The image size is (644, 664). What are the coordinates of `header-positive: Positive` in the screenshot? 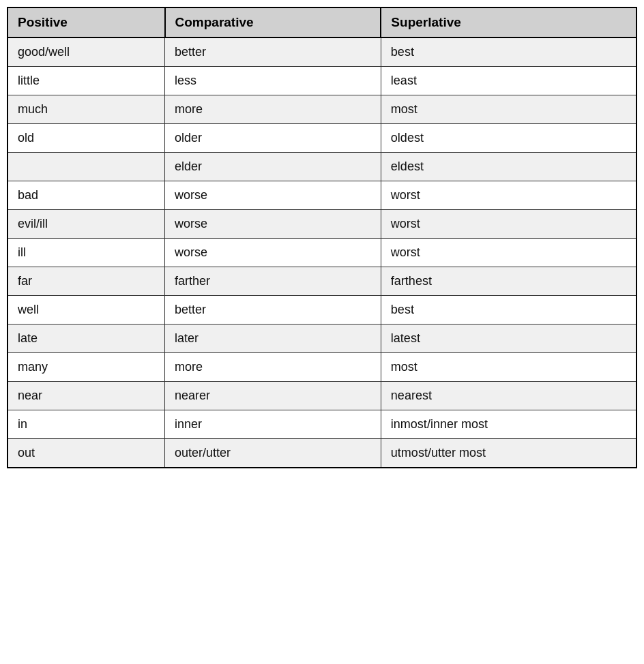 It's located at (86, 22).